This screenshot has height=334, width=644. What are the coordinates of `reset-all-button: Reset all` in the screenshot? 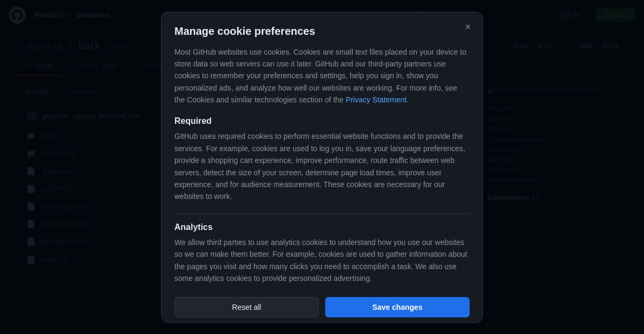 It's located at (247, 307).